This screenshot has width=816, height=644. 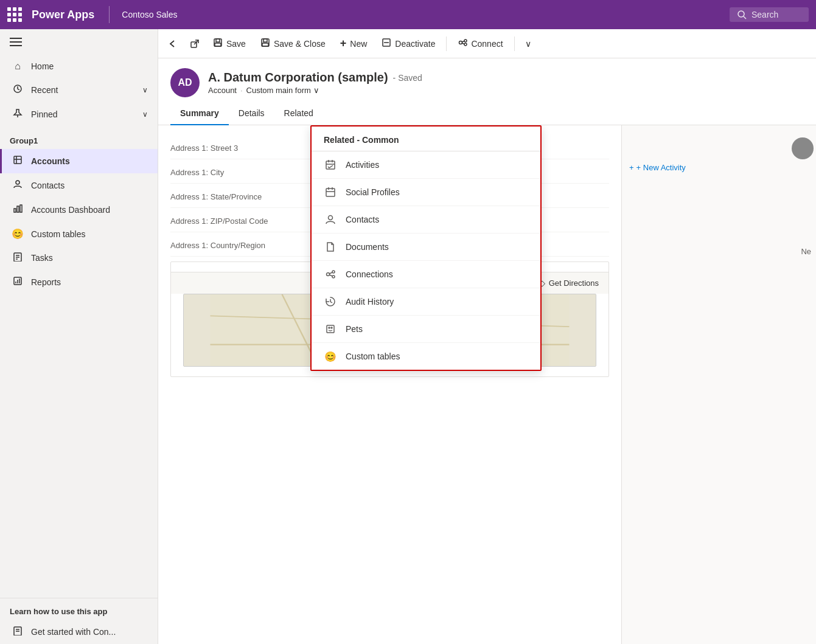 What do you see at coordinates (225, 220) in the screenshot?
I see `field-label-zip: Address 1: ZIP/Postal Code` at bounding box center [225, 220].